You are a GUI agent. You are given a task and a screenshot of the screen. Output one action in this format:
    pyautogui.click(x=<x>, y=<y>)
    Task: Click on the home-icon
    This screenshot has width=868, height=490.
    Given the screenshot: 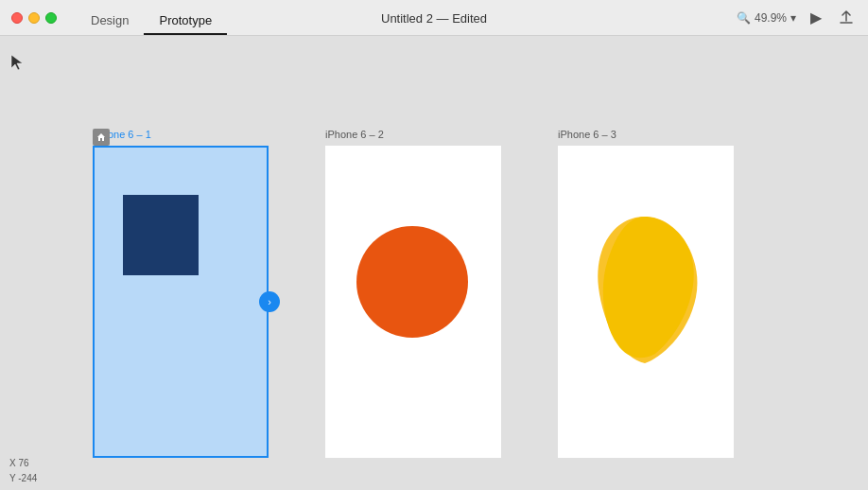 What is the action you would take?
    pyautogui.click(x=101, y=137)
    